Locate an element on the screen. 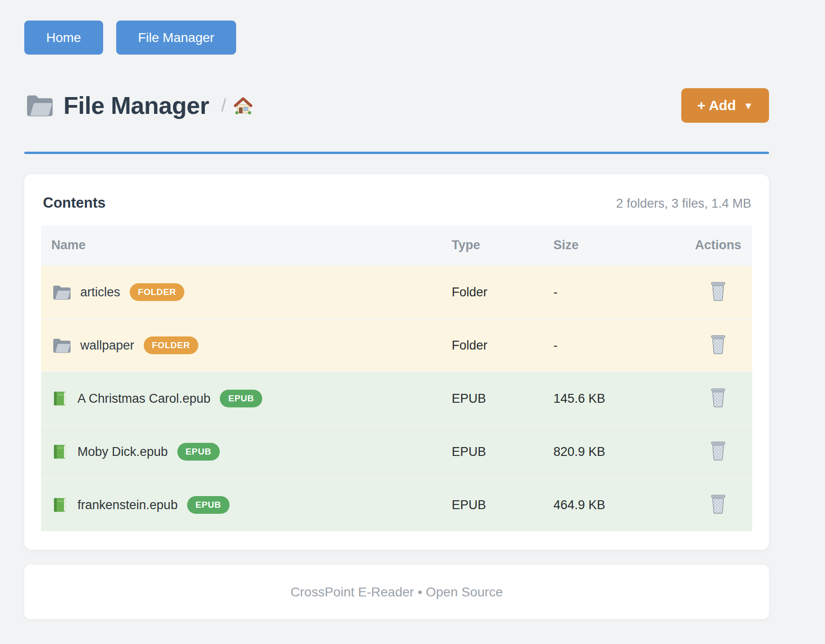 Image resolution: width=825 pixels, height=644 pixels. table-row: frankenstein.epub EPUB EPUB 464.9 KB is located at coordinates (397, 505).